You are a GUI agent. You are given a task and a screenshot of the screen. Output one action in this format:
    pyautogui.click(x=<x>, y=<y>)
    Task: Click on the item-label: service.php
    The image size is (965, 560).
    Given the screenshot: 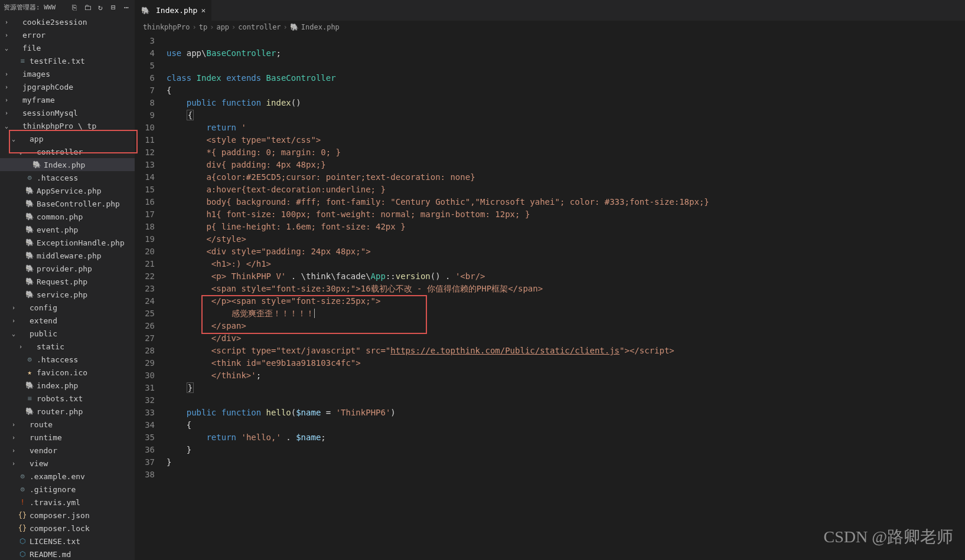 What is the action you would take?
    pyautogui.click(x=62, y=295)
    